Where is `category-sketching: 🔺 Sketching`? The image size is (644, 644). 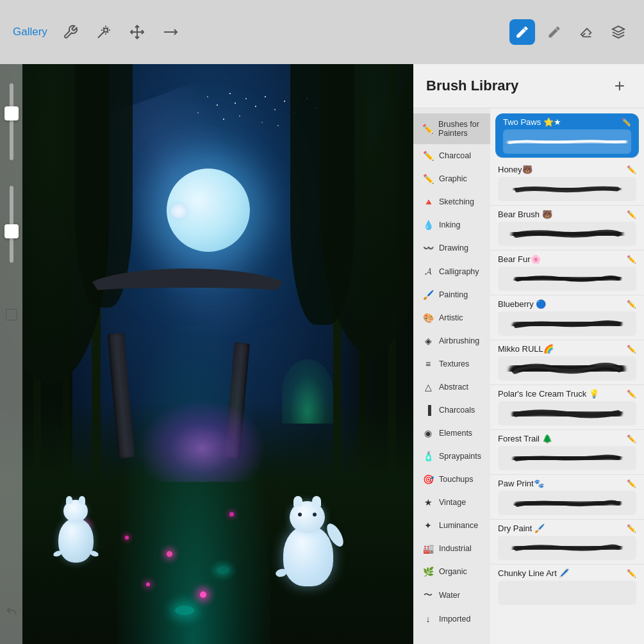 category-sketching: 🔺 Sketching is located at coordinates (452, 202).